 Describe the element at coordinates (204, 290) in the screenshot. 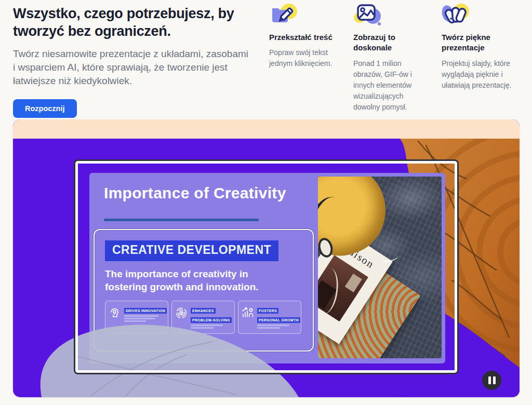

I see `slide-selection-box: CREATIVE DEVELOPMENT The importance of c…` at that location.